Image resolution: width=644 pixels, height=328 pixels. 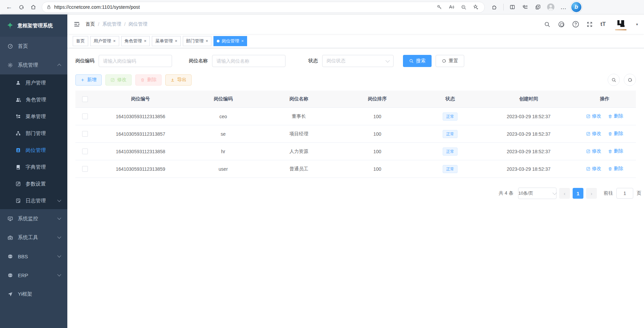 What do you see at coordinates (614, 80) in the screenshot?
I see `toggle-search-button` at bounding box center [614, 80].